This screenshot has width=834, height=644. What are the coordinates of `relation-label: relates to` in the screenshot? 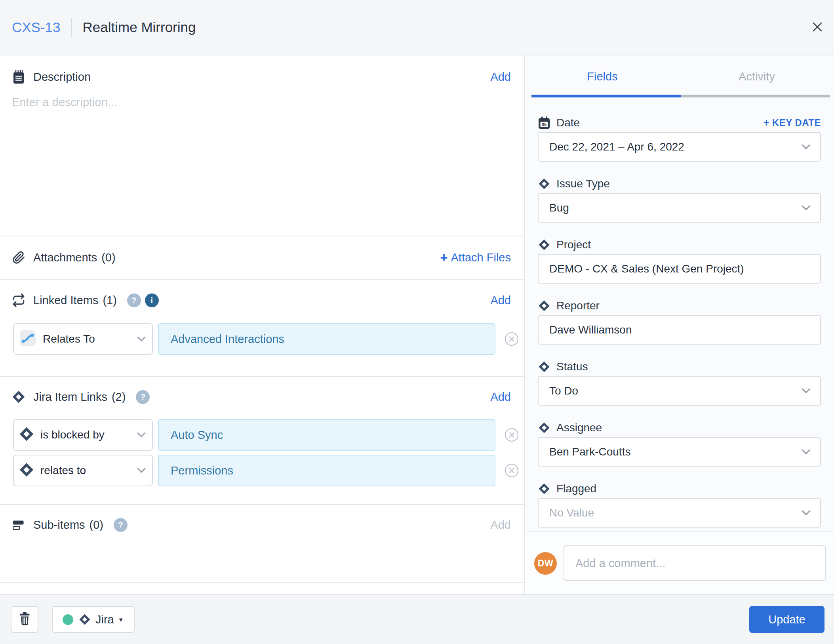 It's located at (63, 471).